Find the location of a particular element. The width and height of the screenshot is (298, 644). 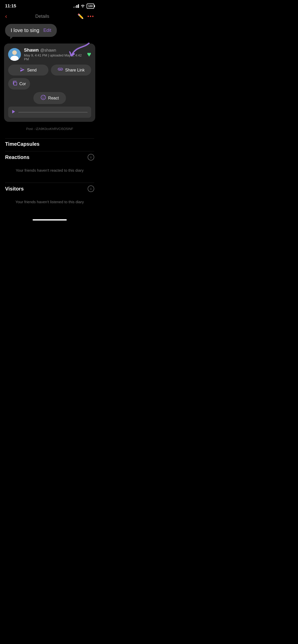

speech-bubble: I love to sing Edit is located at coordinates (31, 31).